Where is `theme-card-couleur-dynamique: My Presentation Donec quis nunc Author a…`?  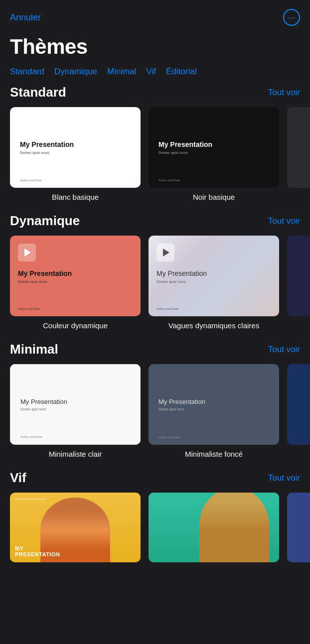 theme-card-couleur-dynamique: My Presentation Donec quis nunc Author a… is located at coordinates (75, 283).